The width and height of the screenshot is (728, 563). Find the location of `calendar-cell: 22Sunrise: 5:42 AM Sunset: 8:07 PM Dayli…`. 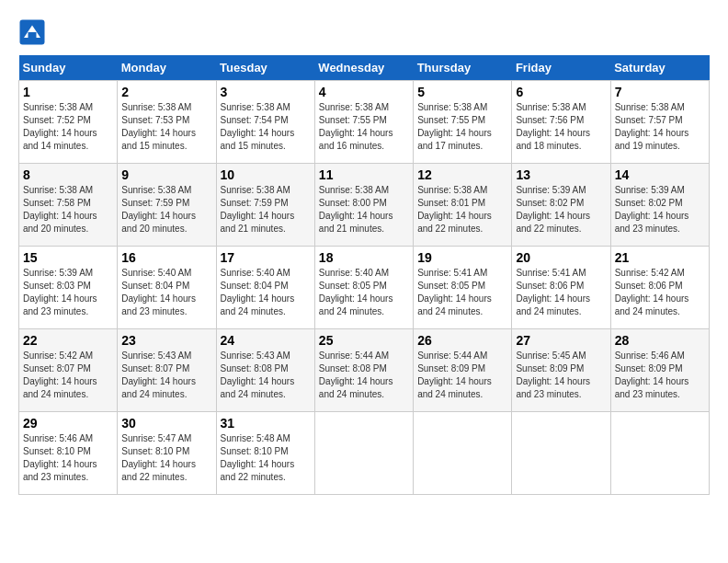

calendar-cell: 22Sunrise: 5:42 AM Sunset: 8:07 PM Dayli… is located at coordinates (68, 371).